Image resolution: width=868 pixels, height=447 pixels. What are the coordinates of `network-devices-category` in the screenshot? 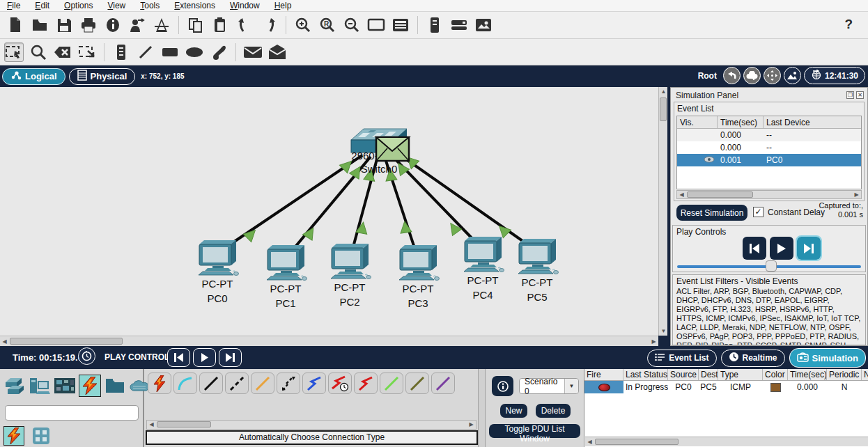 It's located at (15, 386).